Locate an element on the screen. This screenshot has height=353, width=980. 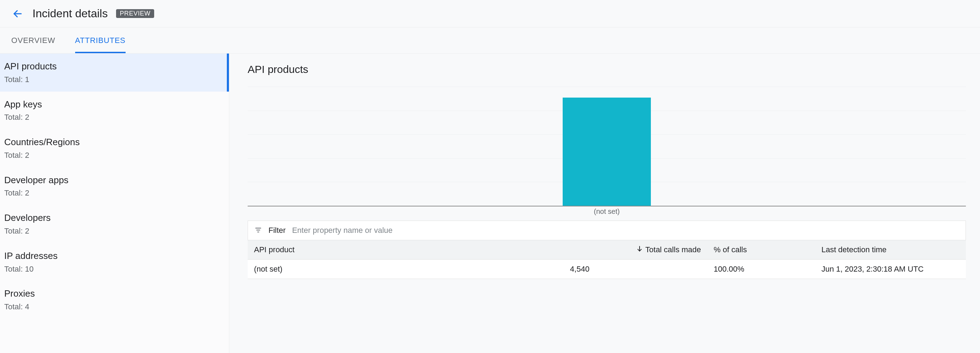
topbar: Incident details PREVIEW is located at coordinates (490, 14).